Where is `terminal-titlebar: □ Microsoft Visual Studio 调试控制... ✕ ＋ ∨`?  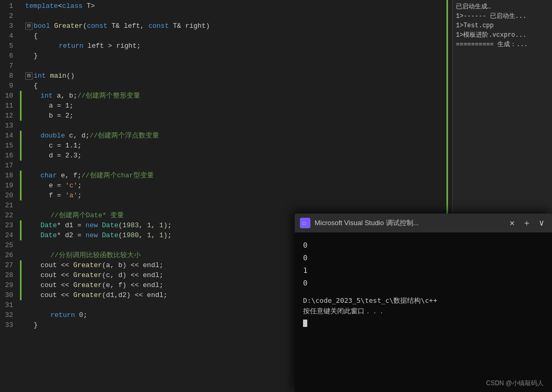 terminal-titlebar: □ Microsoft Visual Studio 调试控制... ✕ ＋ ∨ is located at coordinates (423, 223).